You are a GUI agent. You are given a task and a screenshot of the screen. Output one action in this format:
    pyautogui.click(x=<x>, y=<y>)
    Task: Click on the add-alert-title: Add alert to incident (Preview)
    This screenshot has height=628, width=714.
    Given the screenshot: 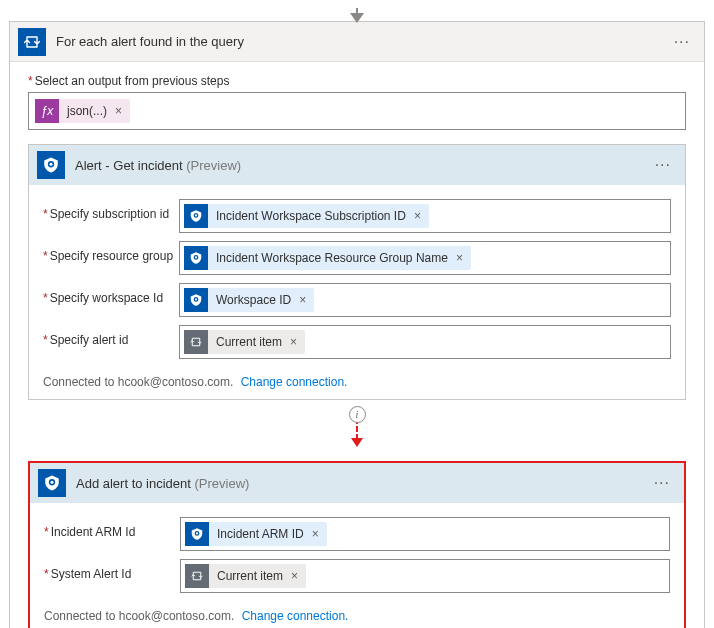 What is the action you would take?
    pyautogui.click(x=358, y=484)
    